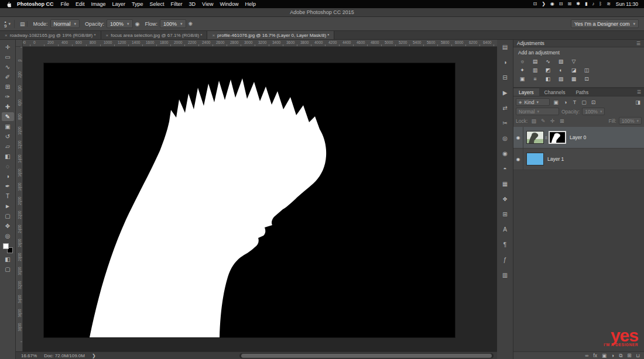 Image resolution: width=644 pixels, height=359 pixels. Describe the element at coordinates (35, 4) in the screenshot. I see `app-menu: Photoshop CC` at that location.